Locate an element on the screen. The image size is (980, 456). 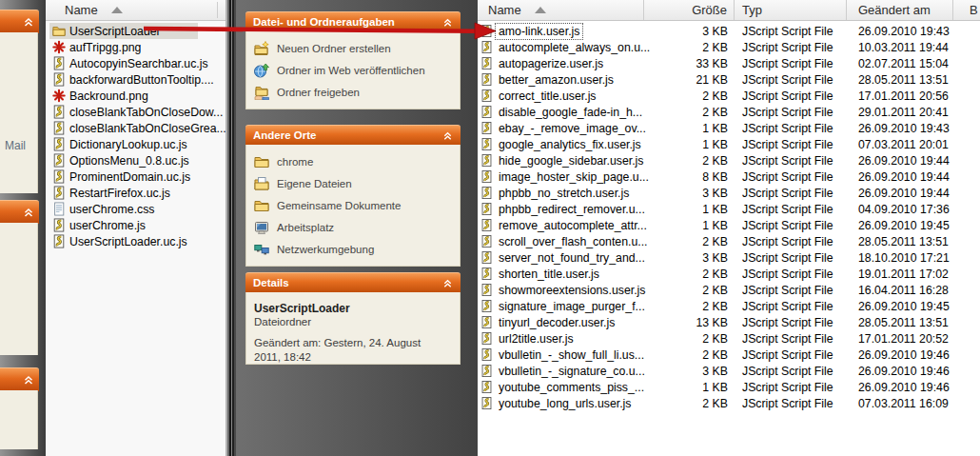
details-item-name: UserScriptLoader is located at coordinates (353, 307).